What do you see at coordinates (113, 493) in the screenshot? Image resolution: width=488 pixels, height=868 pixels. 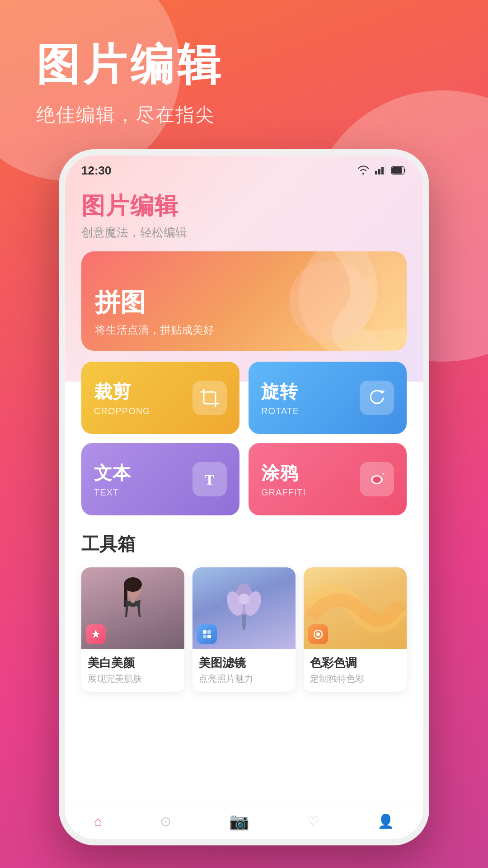 I see `tool-text-name-en: TEXT` at bounding box center [113, 493].